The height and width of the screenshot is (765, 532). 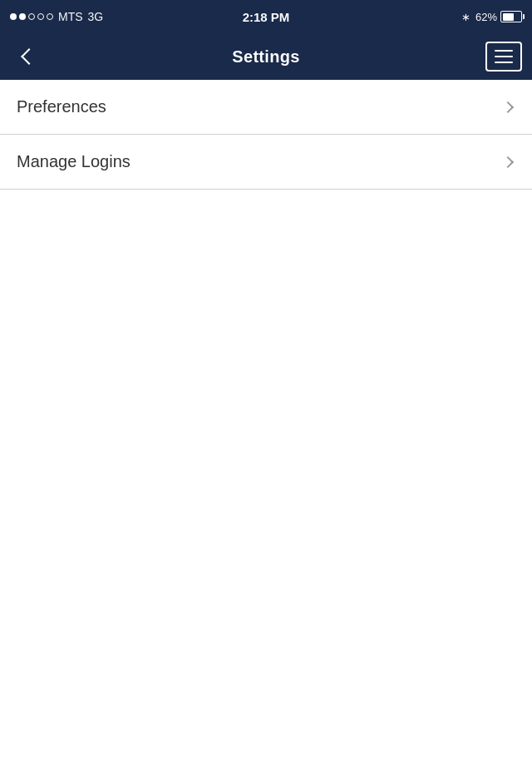 What do you see at coordinates (266, 17) in the screenshot?
I see `status-bar: MTS 3G 2:18 PM ∗ 62%` at bounding box center [266, 17].